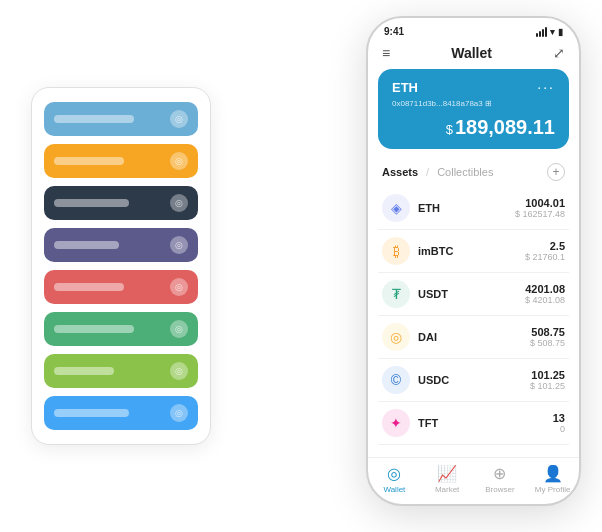  I want to click on asset-amount-2: 4201.08, so click(545, 289).